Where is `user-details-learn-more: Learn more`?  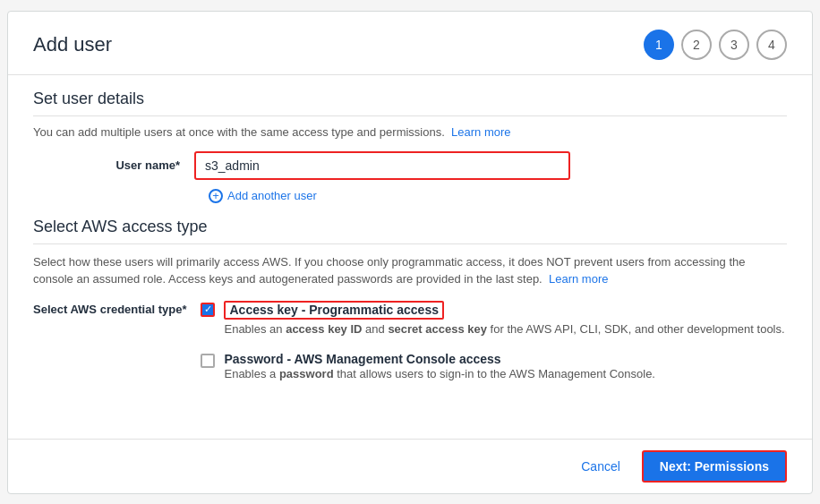
user-details-learn-more: Learn more is located at coordinates (481, 132).